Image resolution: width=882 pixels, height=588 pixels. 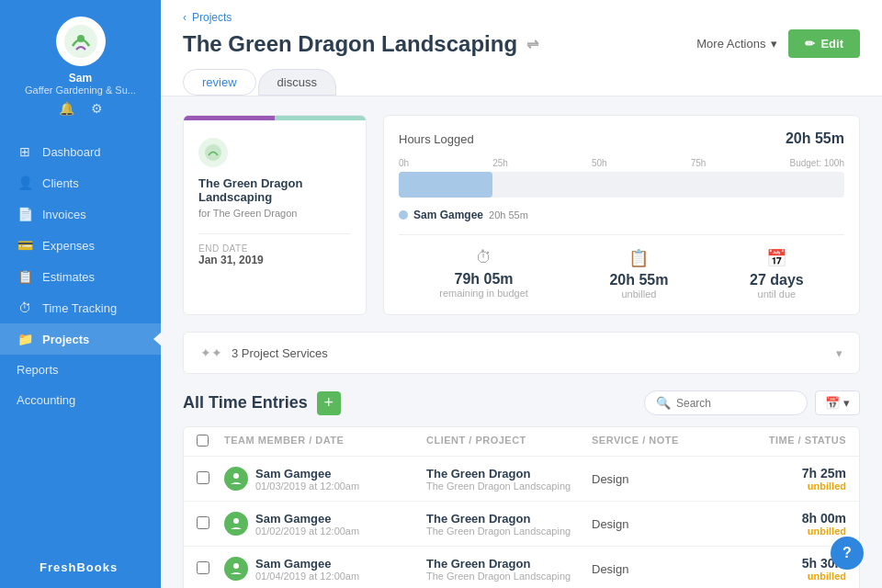 I want to click on table-row: Sam Gamgee 01/03/2019 at 12:00am The Gre…, so click(x=522, y=480).